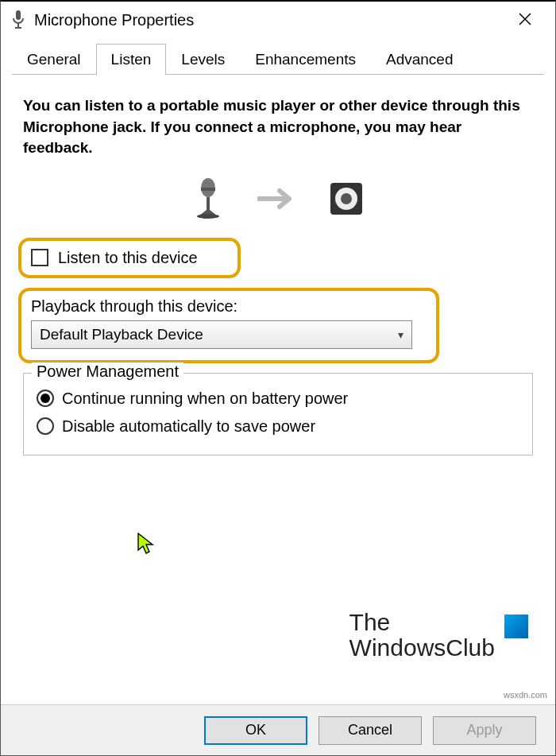 The width and height of the screenshot is (556, 756). I want to click on cancel-button: Cancel, so click(370, 731).